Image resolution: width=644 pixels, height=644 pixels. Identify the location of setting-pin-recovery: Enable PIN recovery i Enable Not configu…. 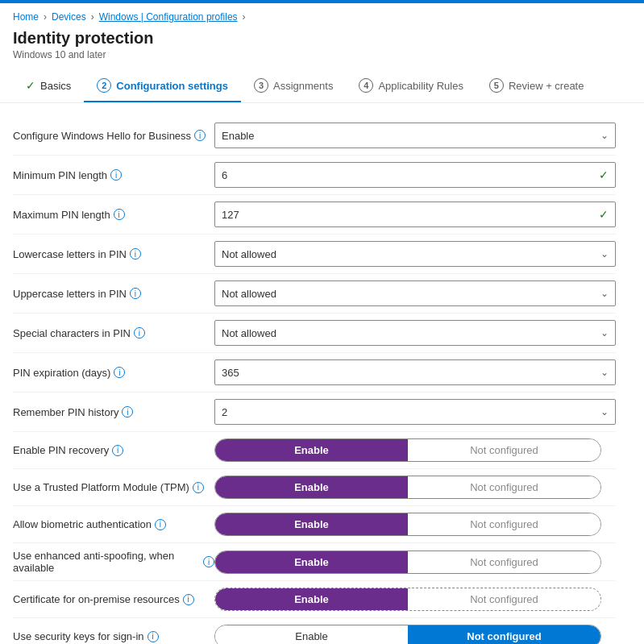
(314, 451).